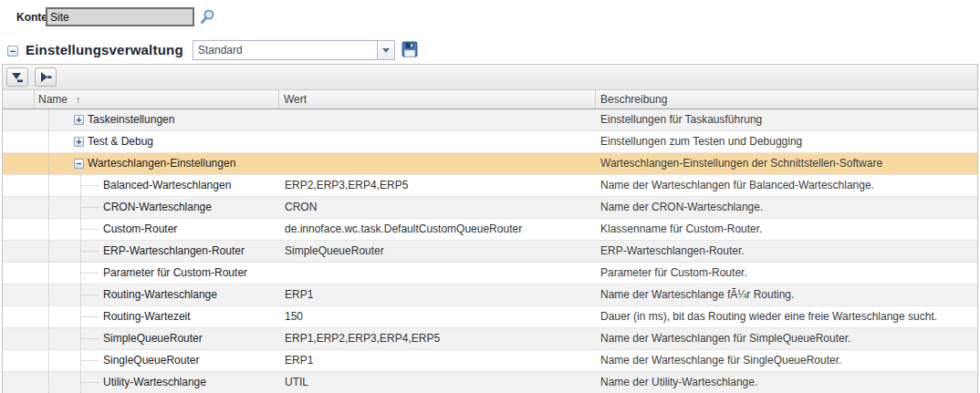  What do you see at coordinates (297, 382) in the screenshot?
I see `row-wert: UTIL` at bounding box center [297, 382].